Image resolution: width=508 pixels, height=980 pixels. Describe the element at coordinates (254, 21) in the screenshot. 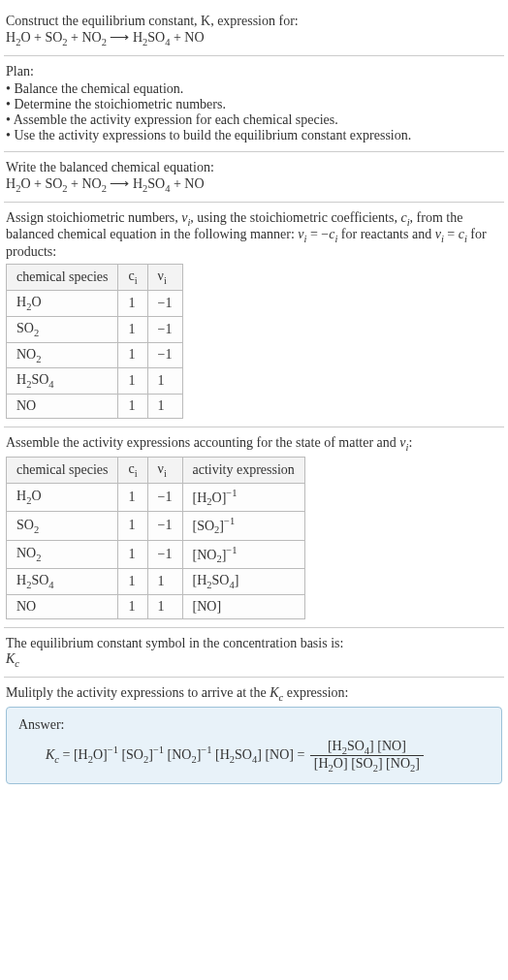

I see `intro-line: Construct the equilibrium constant, K, e…` at that location.